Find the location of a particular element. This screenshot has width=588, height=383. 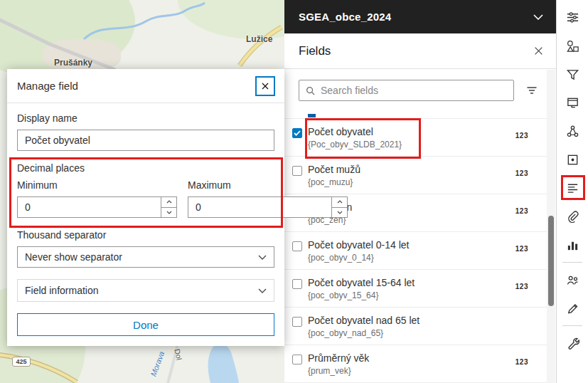

sort-icon is located at coordinates (532, 90).